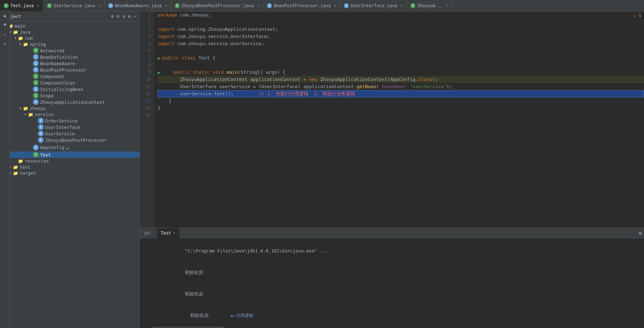 This screenshot has height=328, width=644. I want to click on tab-close-test: ×, so click(38, 6).